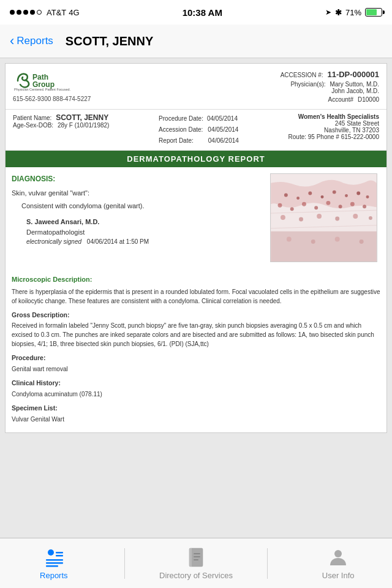 Image resolution: width=392 pixels, height=588 pixels. What do you see at coordinates (325, 218) in the screenshot?
I see `histology-image-area` at bounding box center [325, 218].